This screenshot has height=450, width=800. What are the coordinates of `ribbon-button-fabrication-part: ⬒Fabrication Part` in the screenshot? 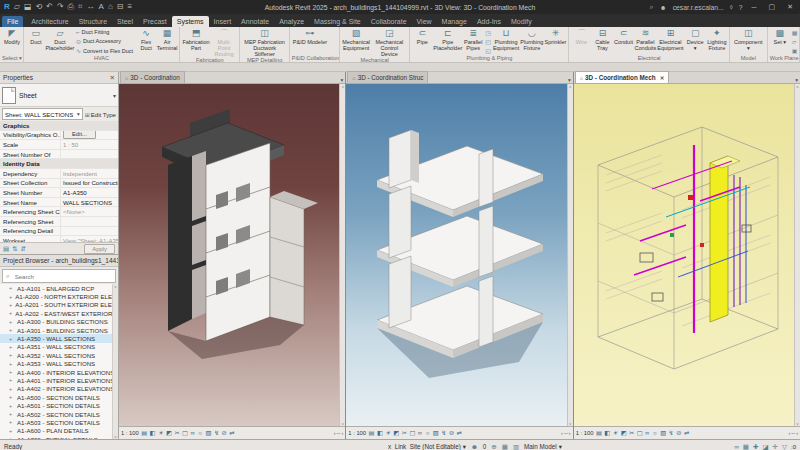 It's located at (196, 42).